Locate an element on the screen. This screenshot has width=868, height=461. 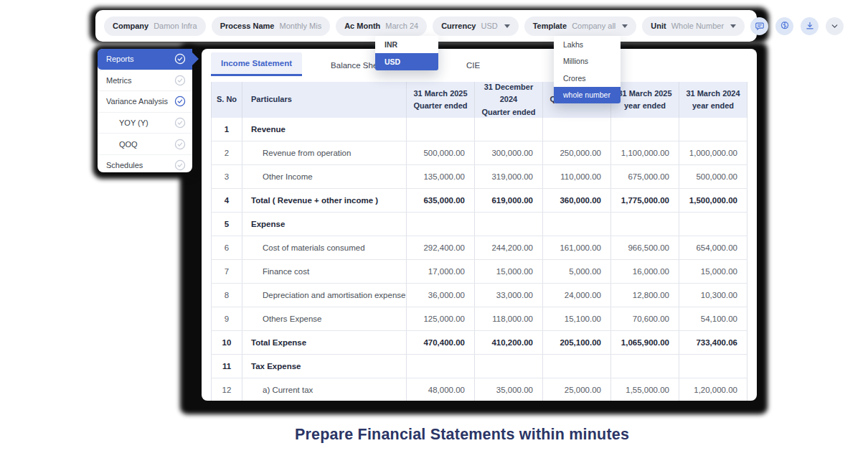
row-value: 1,55,000.00 is located at coordinates (646, 389).